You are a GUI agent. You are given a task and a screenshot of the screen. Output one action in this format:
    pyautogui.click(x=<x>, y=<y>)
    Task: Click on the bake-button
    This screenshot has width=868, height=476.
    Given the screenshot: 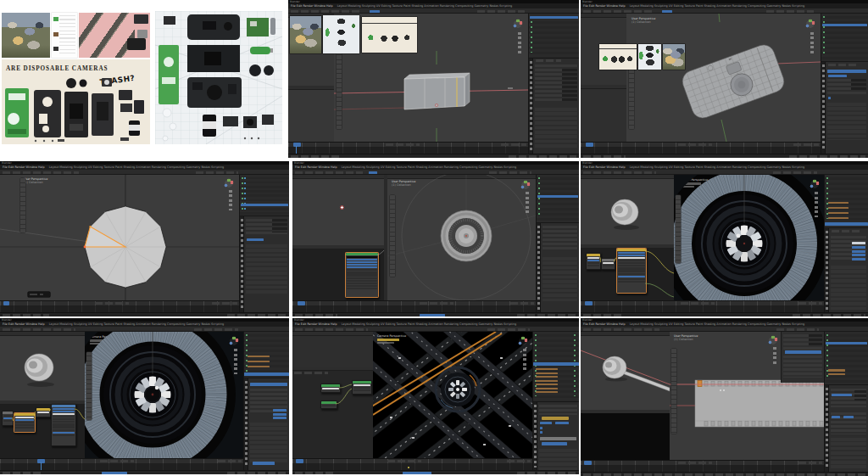 What is the action you would take?
    pyautogui.click(x=558, y=439)
    